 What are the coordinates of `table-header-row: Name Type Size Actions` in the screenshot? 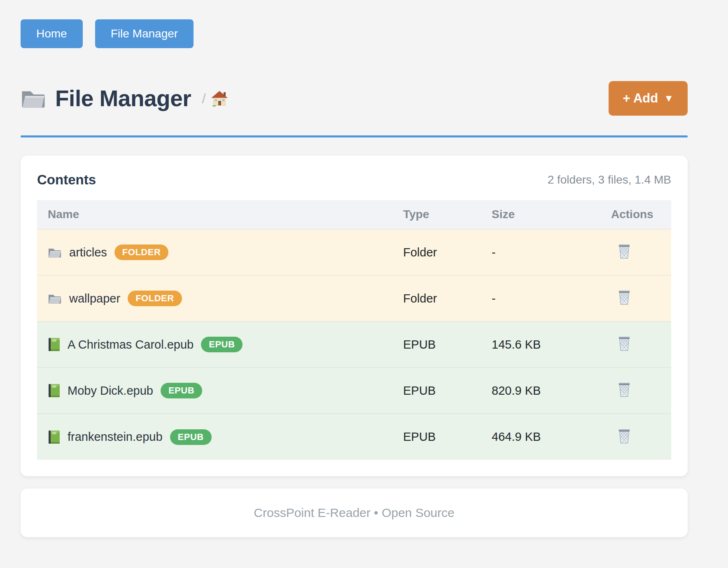 It's located at (354, 215).